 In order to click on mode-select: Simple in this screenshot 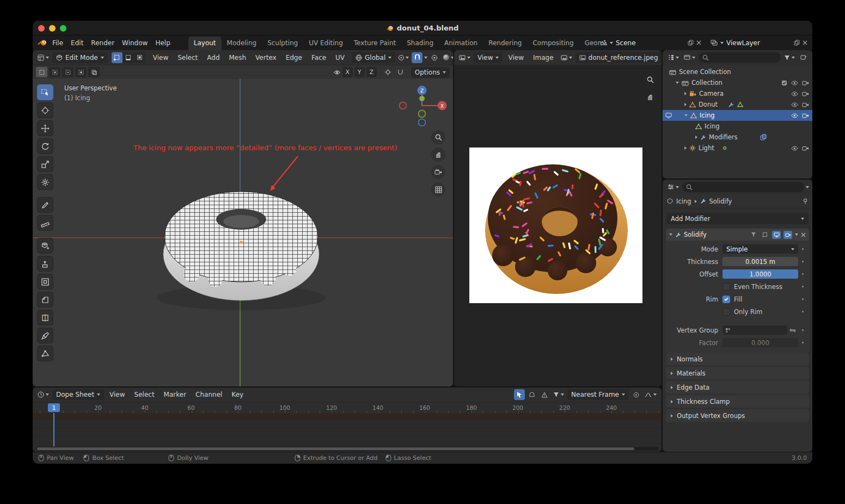, I will do `click(760, 249)`.